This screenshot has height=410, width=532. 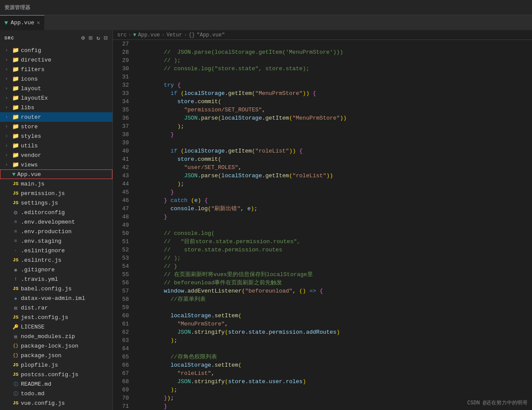 What do you see at coordinates (28, 107) in the screenshot?
I see `sidebar-item-label: libs` at bounding box center [28, 107].